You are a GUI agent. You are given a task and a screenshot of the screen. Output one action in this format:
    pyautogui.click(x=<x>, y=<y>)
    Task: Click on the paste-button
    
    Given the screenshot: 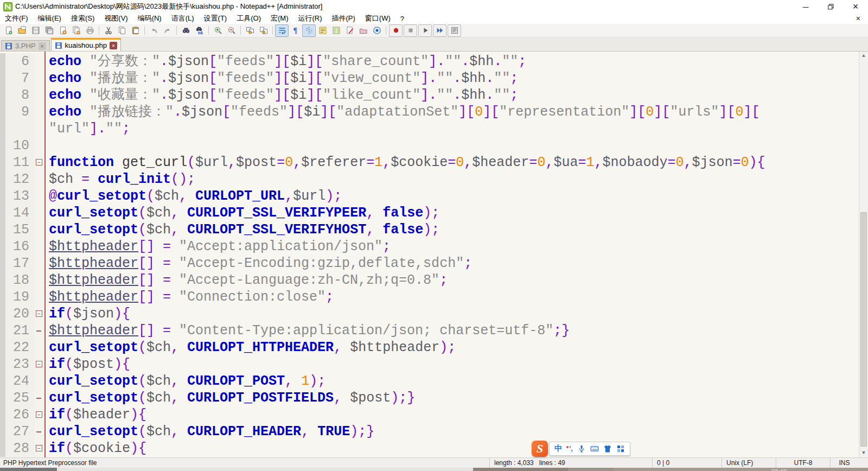 What is the action you would take?
    pyautogui.click(x=136, y=30)
    